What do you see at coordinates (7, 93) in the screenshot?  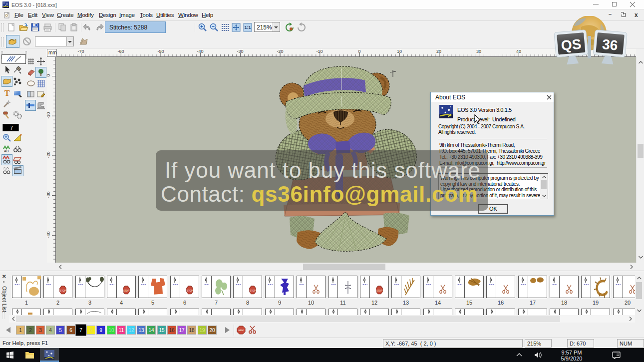 I see `svg-text: T` at bounding box center [7, 93].